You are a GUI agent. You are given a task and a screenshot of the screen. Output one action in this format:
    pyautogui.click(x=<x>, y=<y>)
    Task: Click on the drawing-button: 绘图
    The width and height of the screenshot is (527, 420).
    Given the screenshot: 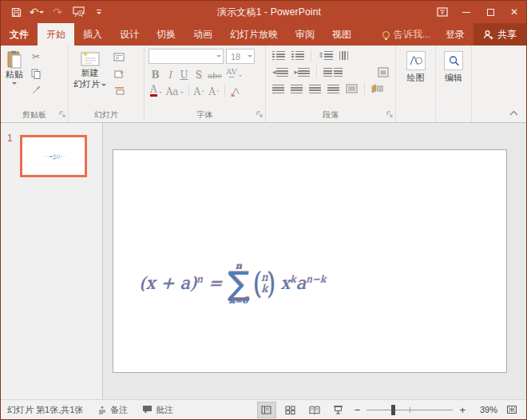 What is the action you would take?
    pyautogui.click(x=415, y=78)
    